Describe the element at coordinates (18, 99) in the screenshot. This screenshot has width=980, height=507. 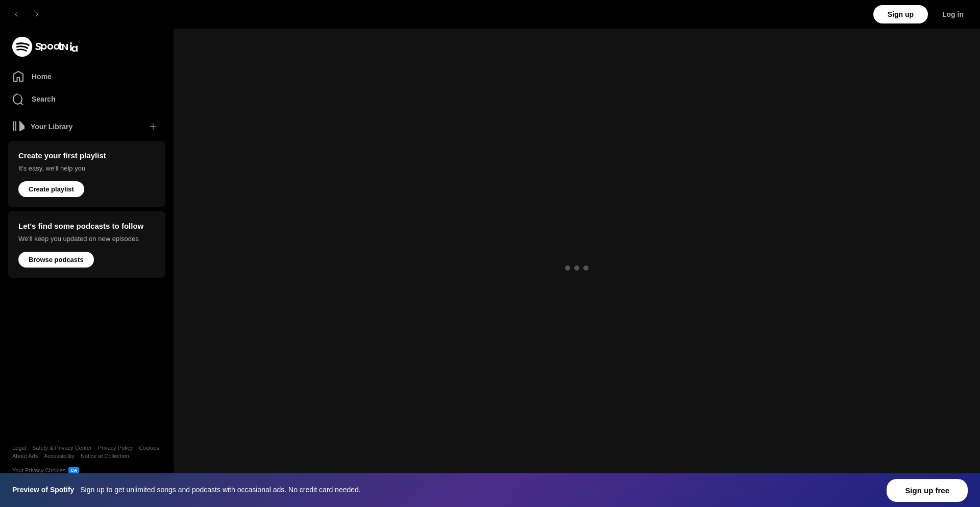
I see `search-icon` at that location.